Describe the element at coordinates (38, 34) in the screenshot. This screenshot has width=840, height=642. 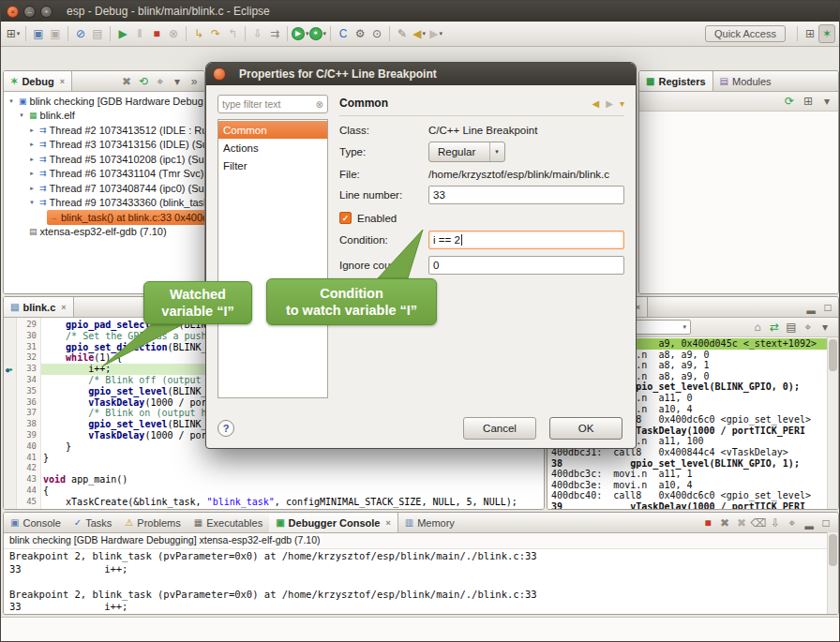
I see `save-icon: ▣` at that location.